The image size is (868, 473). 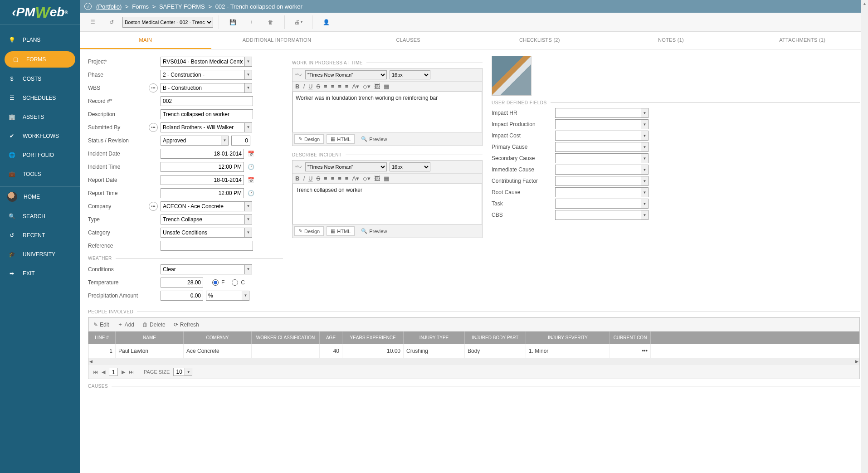 I want to click on design-mode: ✎ Design, so click(x=309, y=139).